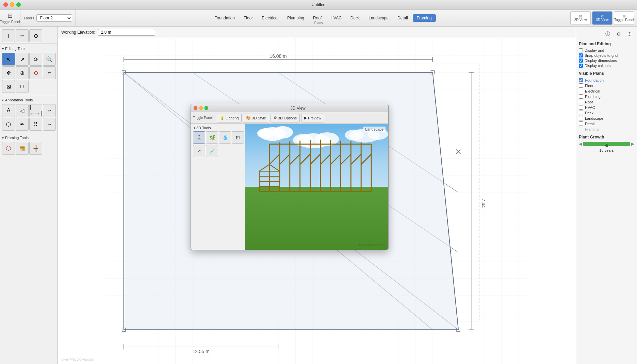  What do you see at coordinates (424, 18) in the screenshot?
I see `menu-item-framing: Framing` at bounding box center [424, 18].